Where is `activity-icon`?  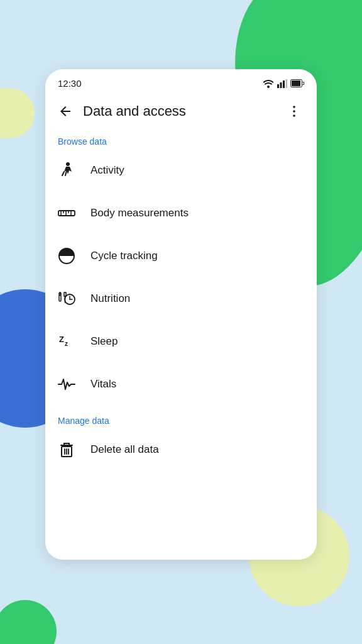
activity-icon is located at coordinates (67, 170).